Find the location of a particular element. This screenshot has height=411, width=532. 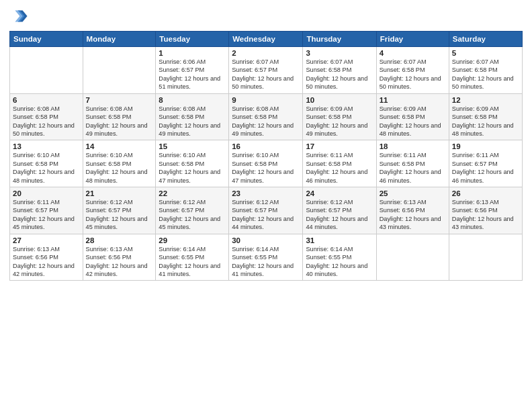

calendar-cell: 19Sunrise: 6:11 AM Sunset: 6:57 PM Dayli… is located at coordinates (485, 164).